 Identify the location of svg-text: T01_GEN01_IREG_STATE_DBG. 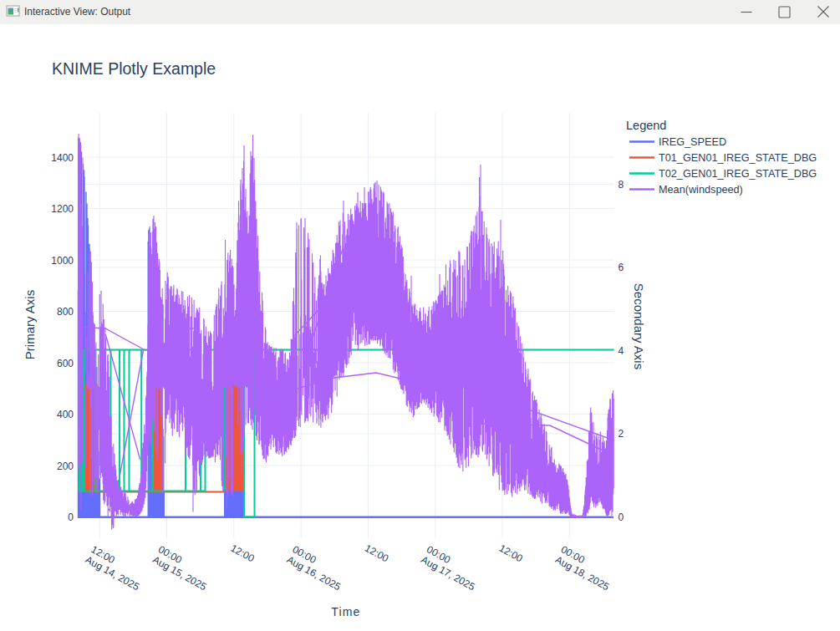
(737, 158).